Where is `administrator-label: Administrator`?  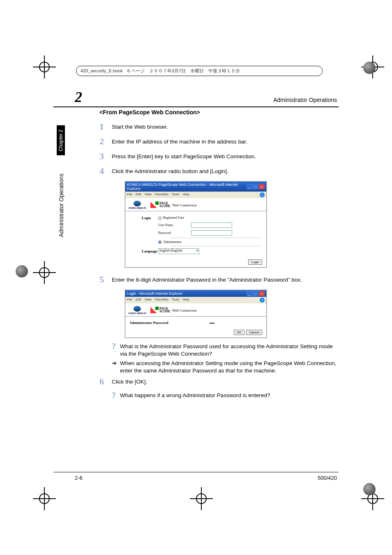 administrator-label: Administrator is located at coordinates (173, 242).